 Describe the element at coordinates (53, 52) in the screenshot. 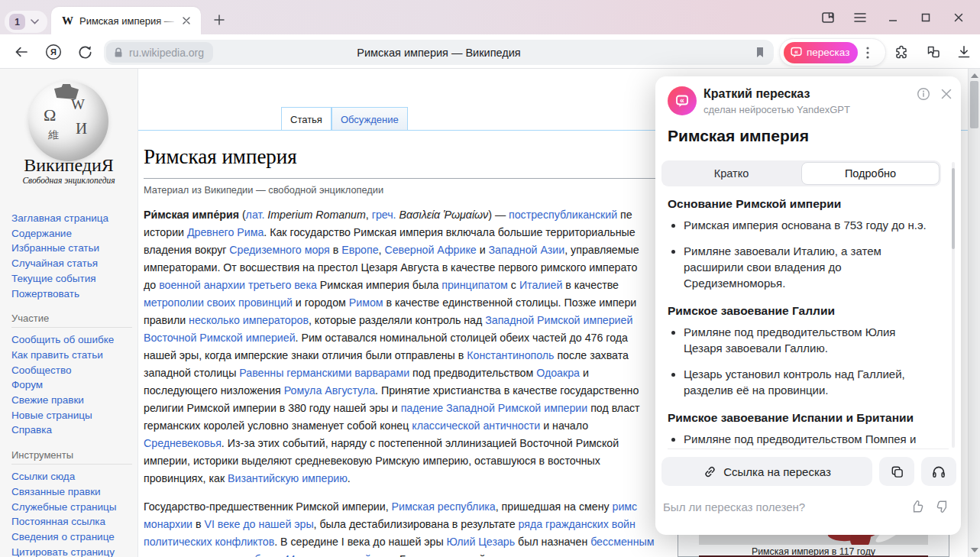

I see `yandex-home-button: Я` at that location.